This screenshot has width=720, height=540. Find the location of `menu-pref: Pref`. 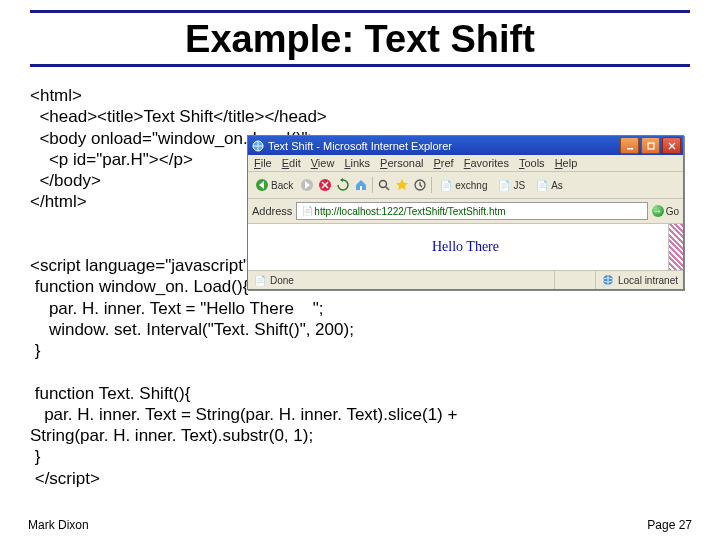

menu-pref: Pref is located at coordinates (443, 163).